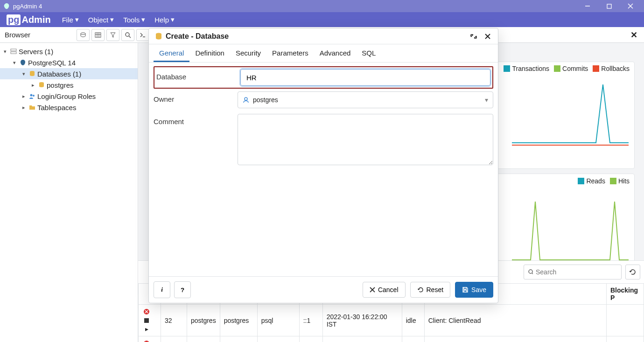  I want to click on swatch-transactions, so click(507, 69).